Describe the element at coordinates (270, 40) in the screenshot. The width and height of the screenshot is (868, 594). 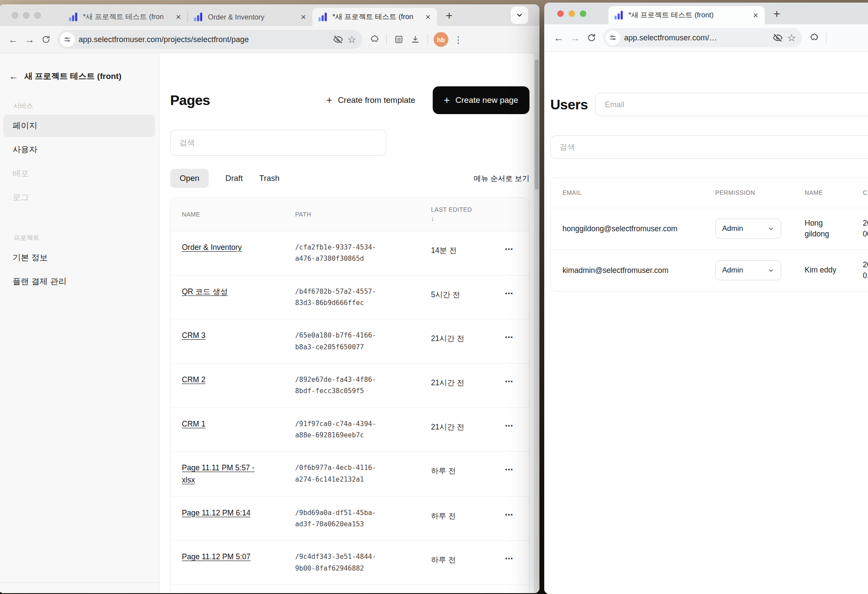
I see `browser-toolbar: ← → app.selectfromuser.com/projects/sele…` at that location.